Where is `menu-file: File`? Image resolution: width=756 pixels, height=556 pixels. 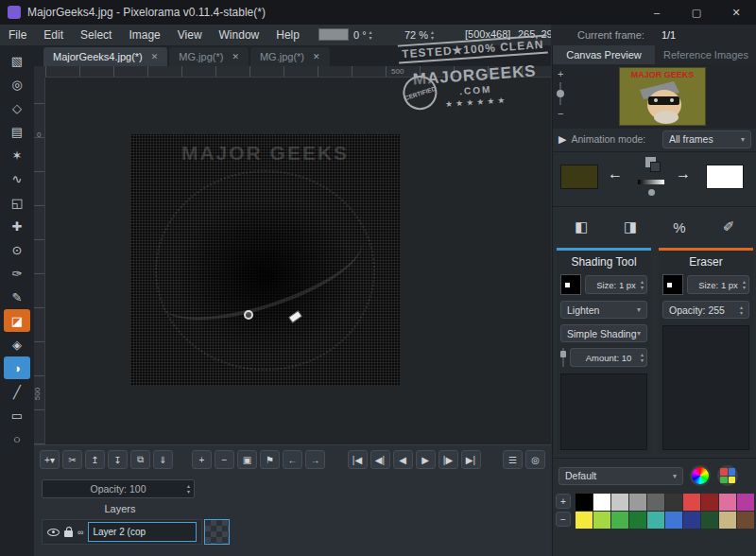 menu-file: File is located at coordinates (17, 35).